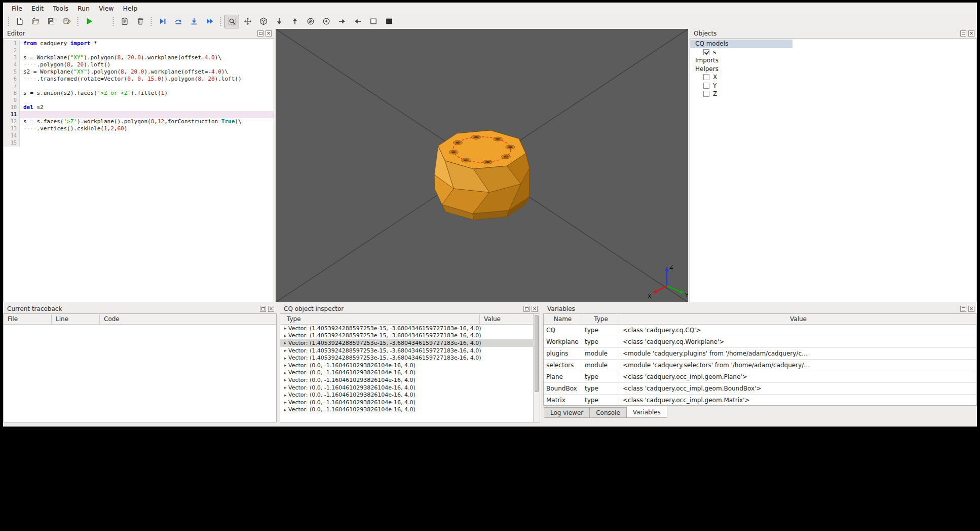  Describe the element at coordinates (601, 365) in the screenshot. I see `variables-cell: module` at that location.